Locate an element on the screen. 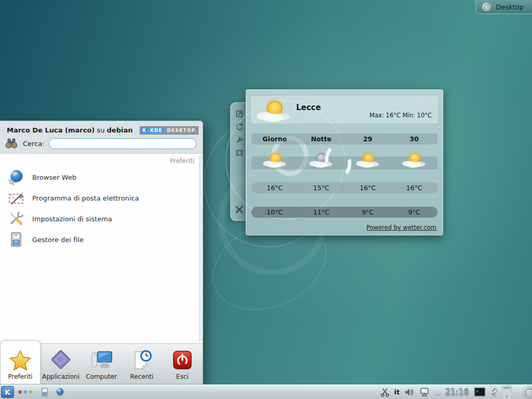 The image size is (532, 399). activity-dots is located at coordinates (25, 392).